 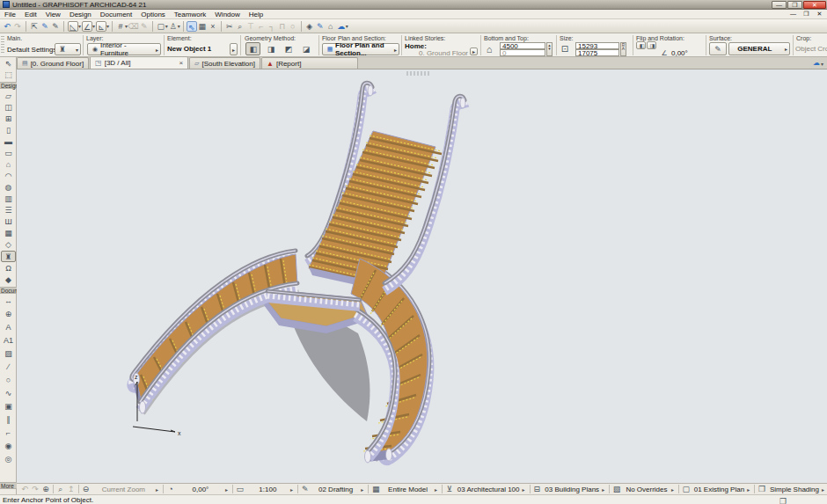 What do you see at coordinates (640, 46) in the screenshot?
I see `mirror-a-button` at bounding box center [640, 46].